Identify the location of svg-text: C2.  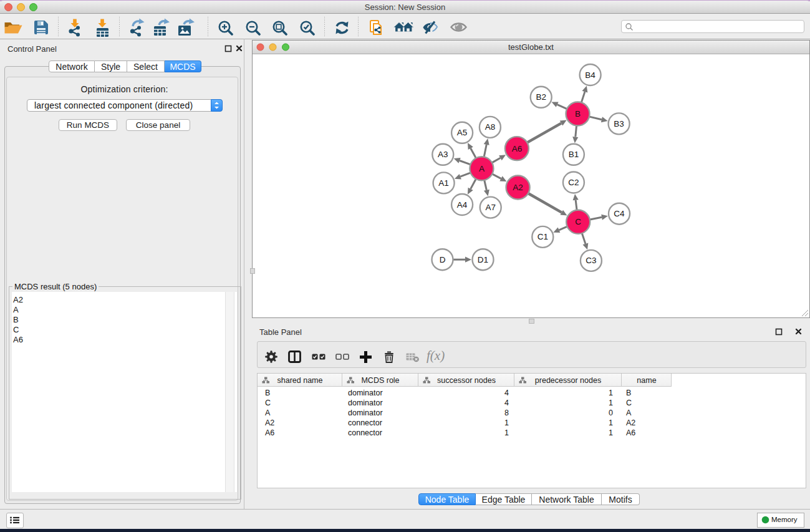
(574, 182).